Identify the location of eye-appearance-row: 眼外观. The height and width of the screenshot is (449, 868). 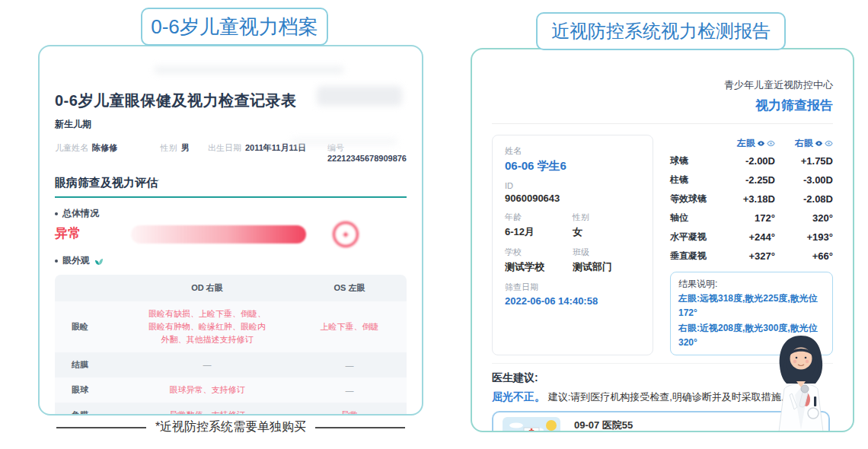
(231, 260).